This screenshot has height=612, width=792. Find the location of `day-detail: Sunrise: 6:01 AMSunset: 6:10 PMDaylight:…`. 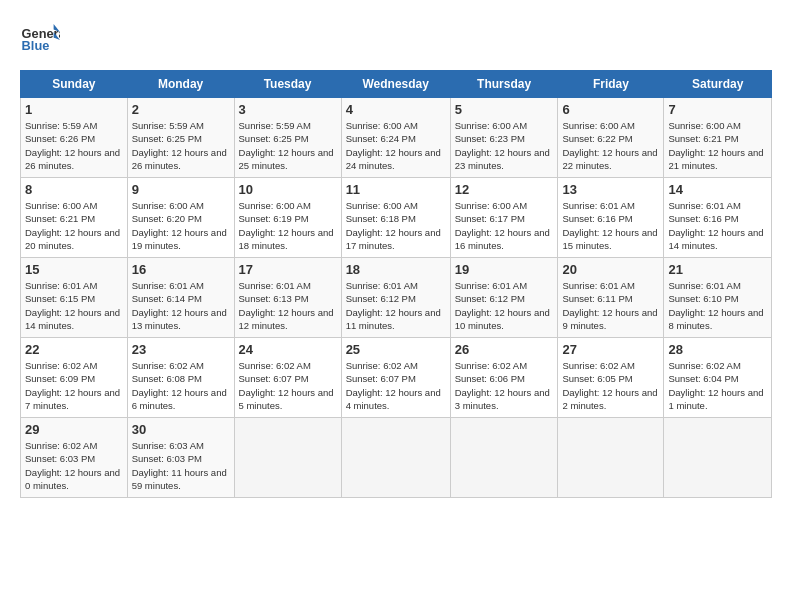

day-detail: Sunrise: 6:01 AMSunset: 6:10 PMDaylight:… is located at coordinates (716, 306).